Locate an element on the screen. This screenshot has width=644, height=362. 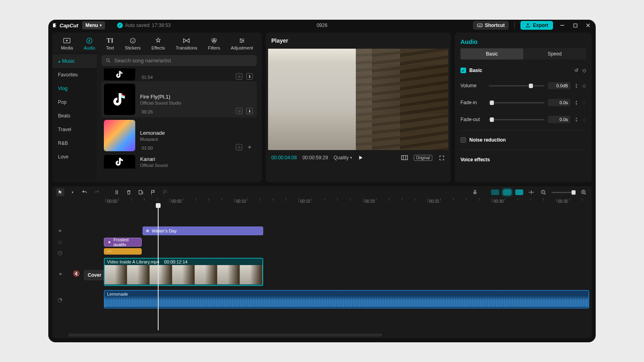
song-row: 01:54 ☆ ⬇ is located at coordinates (179, 74).